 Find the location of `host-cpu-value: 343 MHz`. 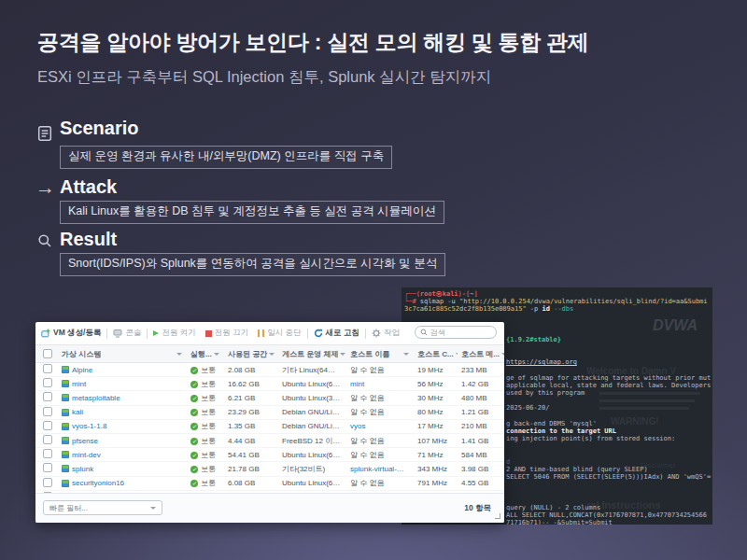

host-cpu-value: 343 MHz is located at coordinates (435, 469).